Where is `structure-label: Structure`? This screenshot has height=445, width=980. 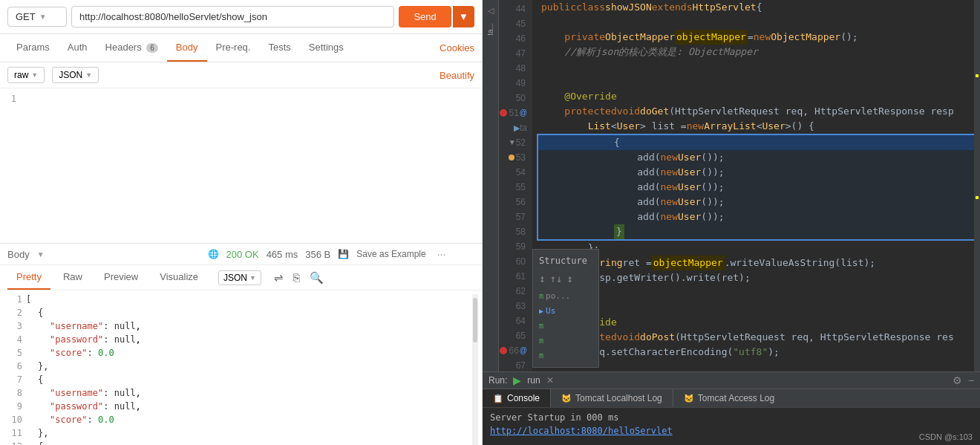
structure-label: Structure is located at coordinates (566, 261).